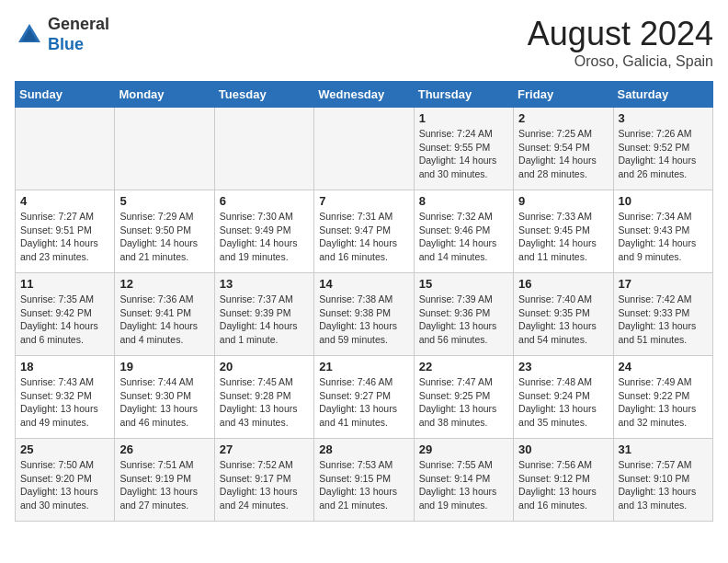  Describe the element at coordinates (463, 118) in the screenshot. I see `day-number: 1` at that location.